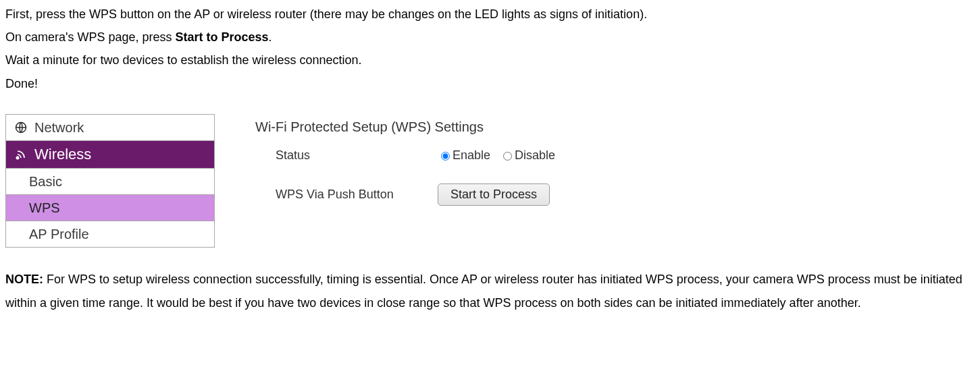  I want to click on status-row: Status Enable Disable, so click(410, 155).